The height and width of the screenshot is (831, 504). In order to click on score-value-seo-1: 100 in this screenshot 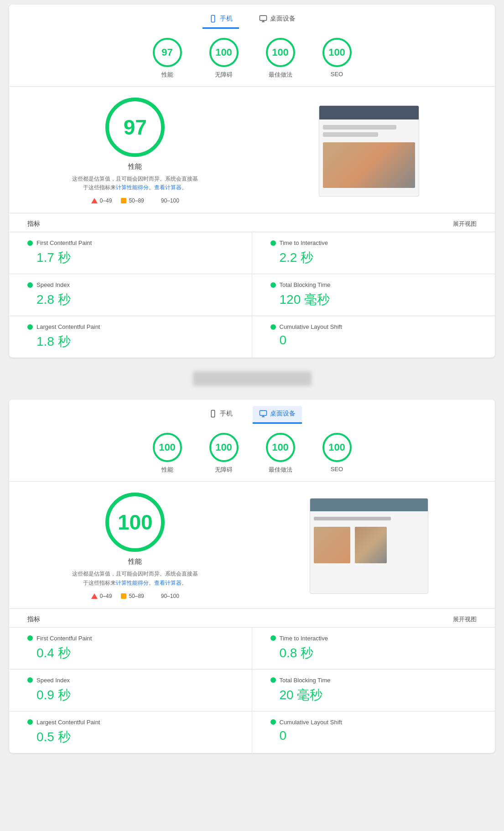, I will do `click(337, 52)`.